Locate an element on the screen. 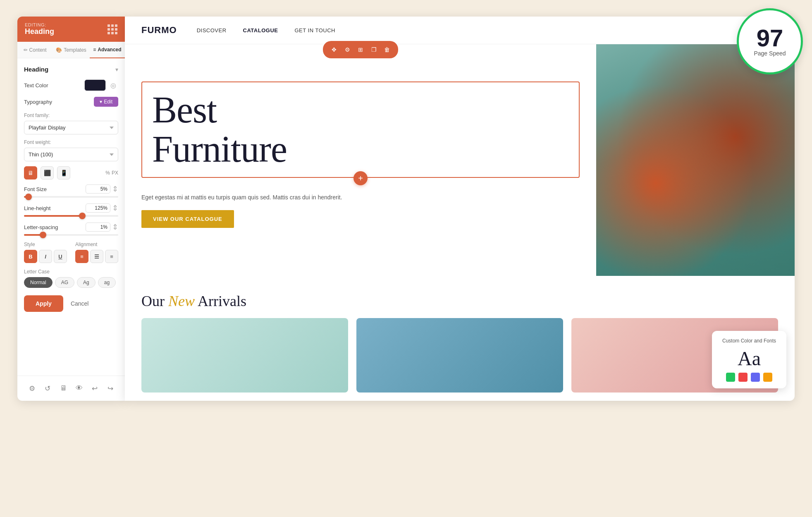  case-upper-btn: AG is located at coordinates (64, 282).